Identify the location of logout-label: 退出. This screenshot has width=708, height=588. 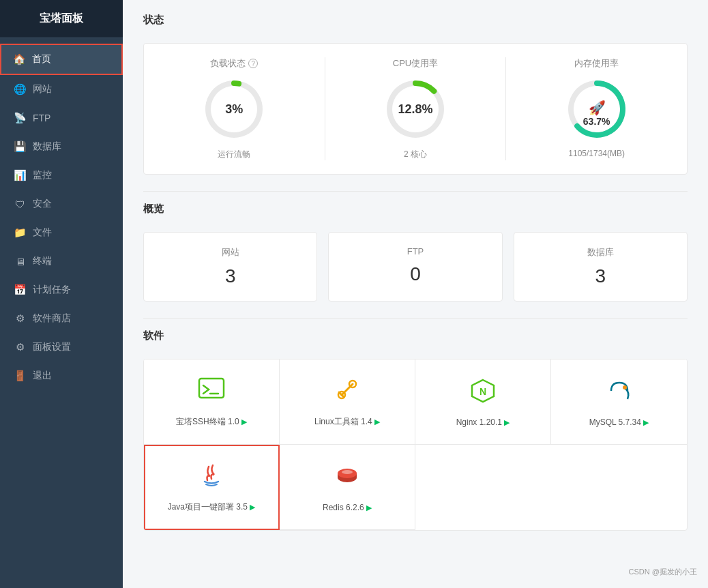
(42, 376).